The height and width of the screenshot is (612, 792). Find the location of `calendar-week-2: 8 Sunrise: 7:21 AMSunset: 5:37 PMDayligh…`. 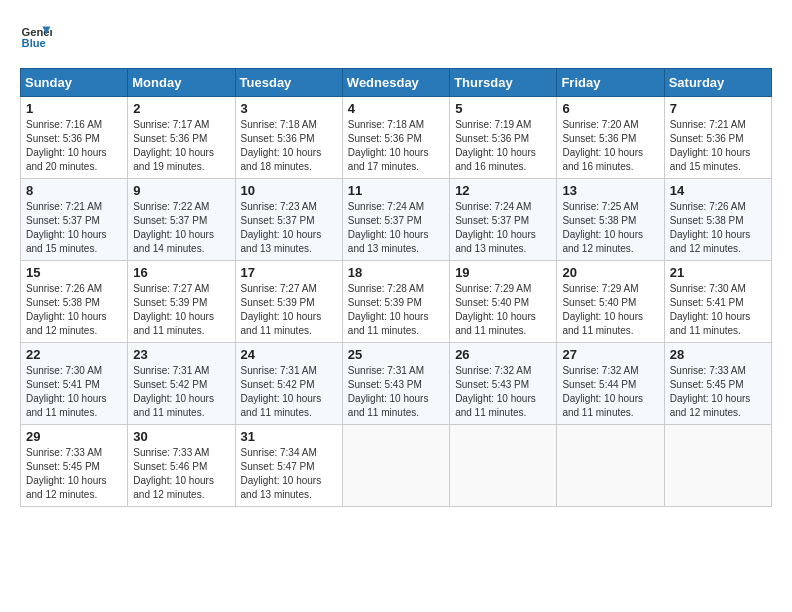

calendar-week-2: 8 Sunrise: 7:21 AMSunset: 5:37 PMDayligh… is located at coordinates (396, 220).